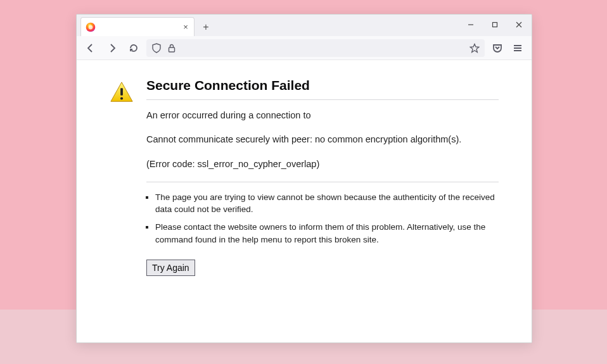 The height and width of the screenshot is (364, 607). What do you see at coordinates (172, 48) in the screenshot?
I see `lock-icon` at bounding box center [172, 48].